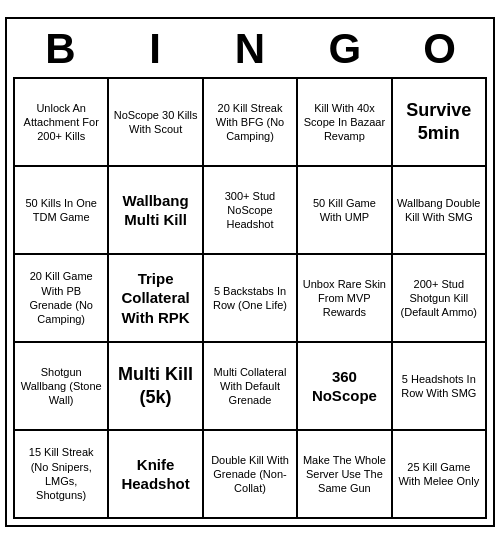 Image resolution: width=500 pixels, height=544 pixels. I want to click on bingo-cell: NoScope 30 Kills With Scout, so click(155, 122).